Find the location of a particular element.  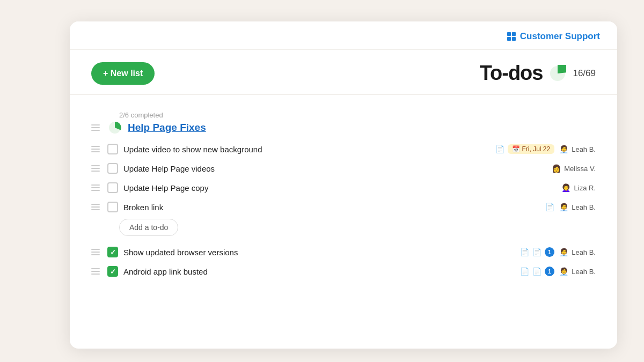

todo-item: Update video to show new background📄📅 Fr… is located at coordinates (343, 149).